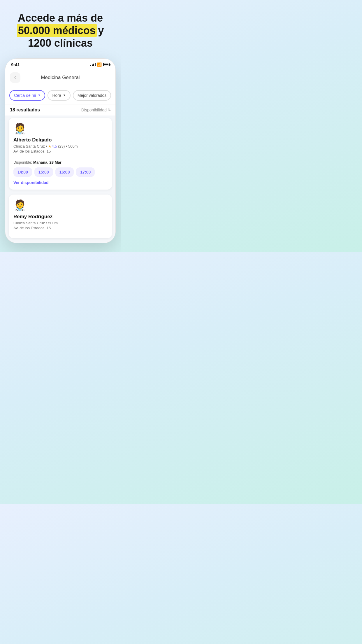 Image resolution: width=362 pixels, height=644 pixels. I want to click on filter-mejor-valorados: Mejor valorados, so click(92, 95).